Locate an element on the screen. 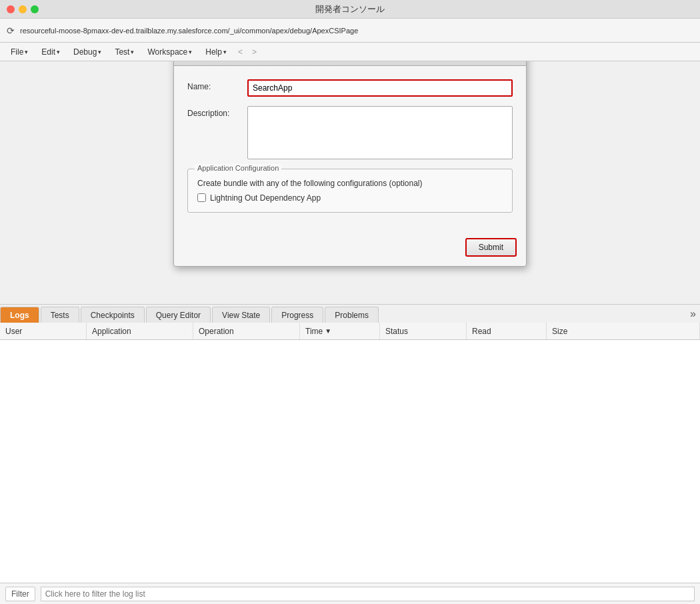  filter-input is located at coordinates (368, 594).